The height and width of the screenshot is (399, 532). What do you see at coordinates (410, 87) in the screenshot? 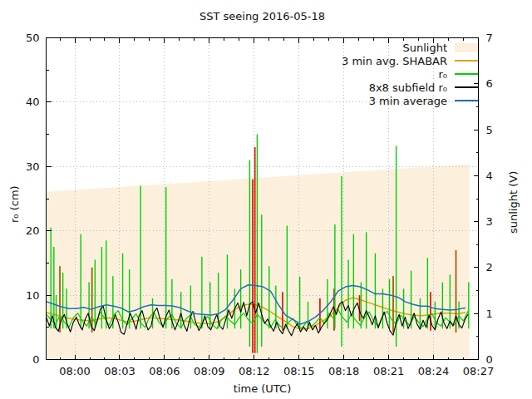
I see `legend-entry-subfield-r0: 8x8 subfield r₀` at bounding box center [410, 87].